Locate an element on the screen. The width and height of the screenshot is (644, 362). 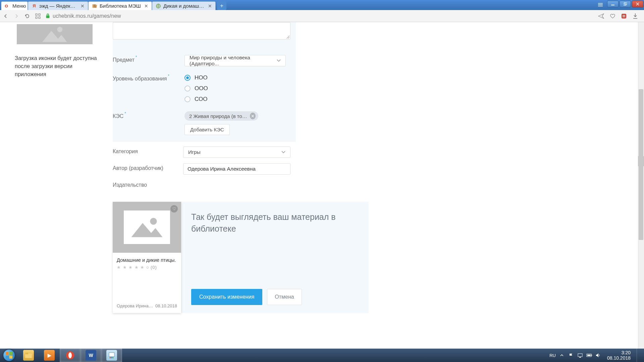
forward-button is located at coordinates (16, 16).